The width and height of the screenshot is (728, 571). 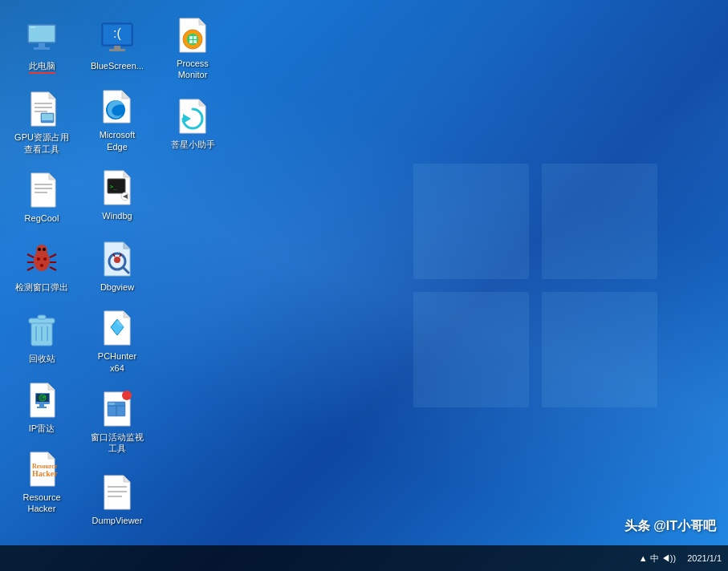 I want to click on regcool-label: RegCool, so click(x=42, y=218).